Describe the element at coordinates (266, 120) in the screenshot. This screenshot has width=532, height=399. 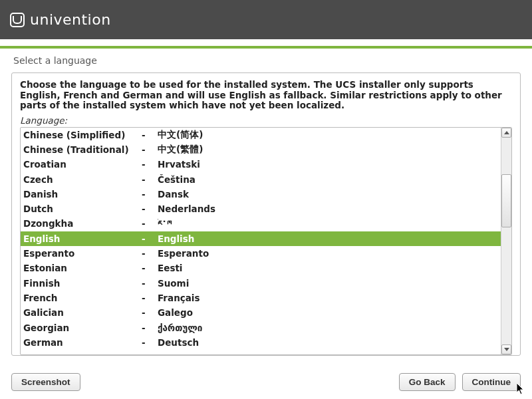
I see `language-field-label: Language:` at that location.